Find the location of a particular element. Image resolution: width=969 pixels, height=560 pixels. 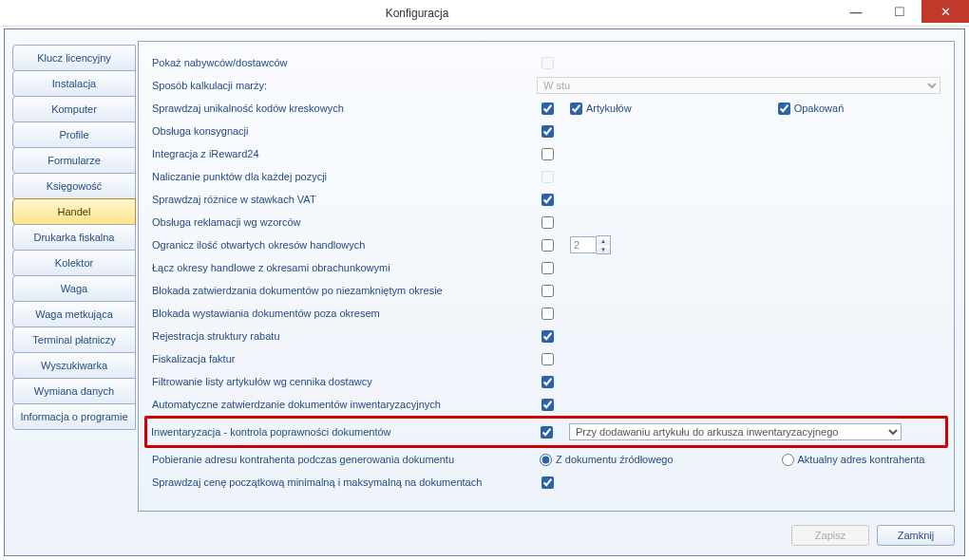

setting-label: Filtrowanie listy artykułów wg cennika d… is located at coordinates (347, 382).